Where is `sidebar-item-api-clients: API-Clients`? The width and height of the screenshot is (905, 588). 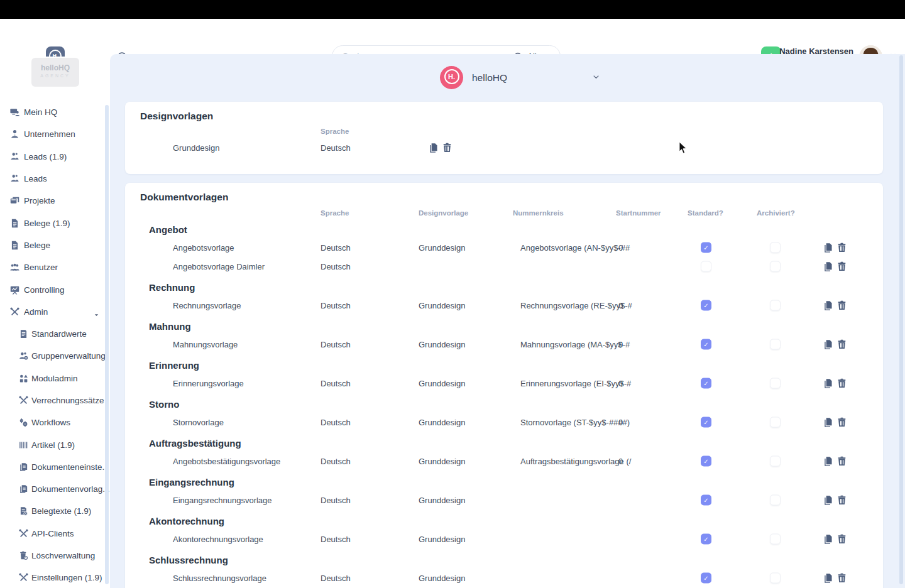 sidebar-item-api-clients: API-Clients is located at coordinates (55, 534).